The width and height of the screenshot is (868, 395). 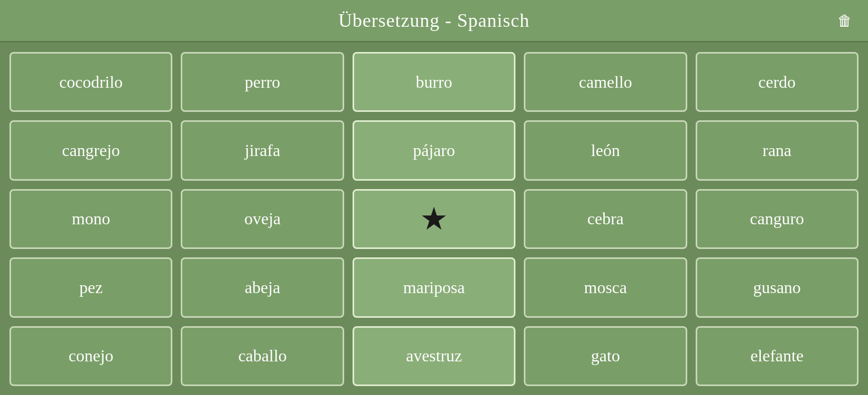 What do you see at coordinates (262, 287) in the screenshot?
I see `card-abeja: abeja` at bounding box center [262, 287].